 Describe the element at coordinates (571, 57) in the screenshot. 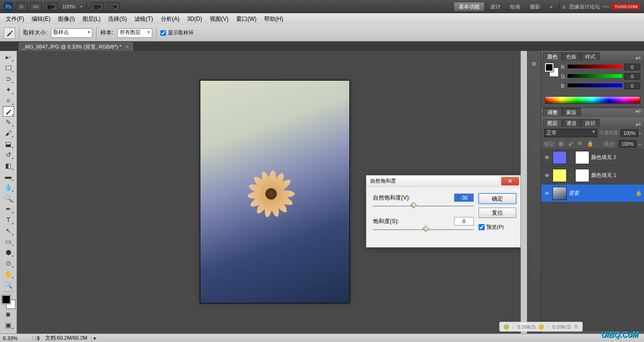

I see `swatches-tab: 色板` at that location.